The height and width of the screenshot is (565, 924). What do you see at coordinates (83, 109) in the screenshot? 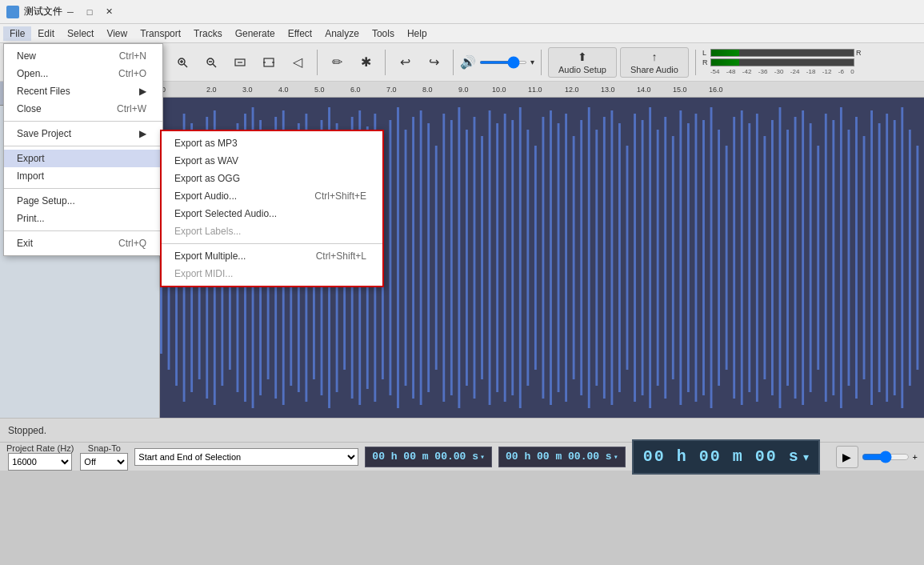
I see `menu-close: Close Ctrl+W` at bounding box center [83, 109].